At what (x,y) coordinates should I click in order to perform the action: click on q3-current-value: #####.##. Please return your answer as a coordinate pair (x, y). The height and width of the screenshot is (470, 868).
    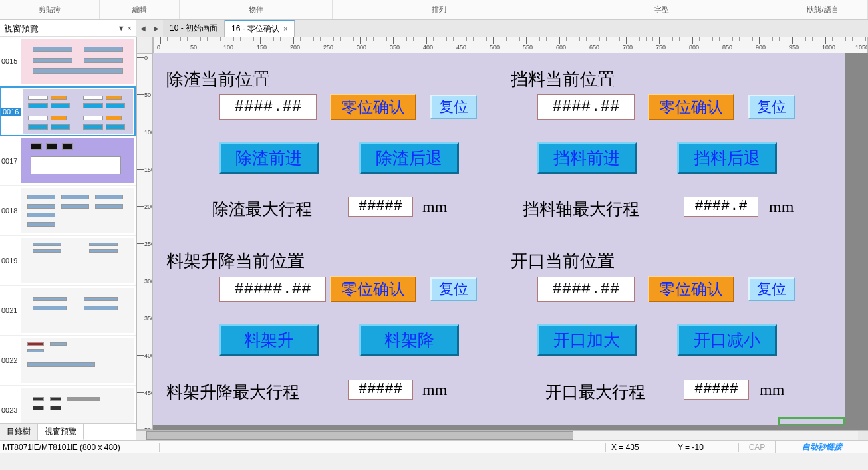
    Looking at the image, I should click on (273, 289).